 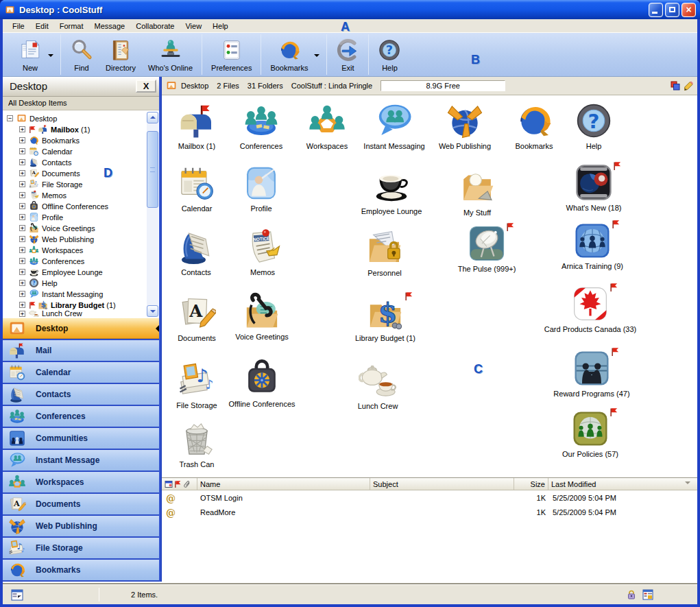 I want to click on desktop-item-help: ?Help, so click(x=594, y=126).